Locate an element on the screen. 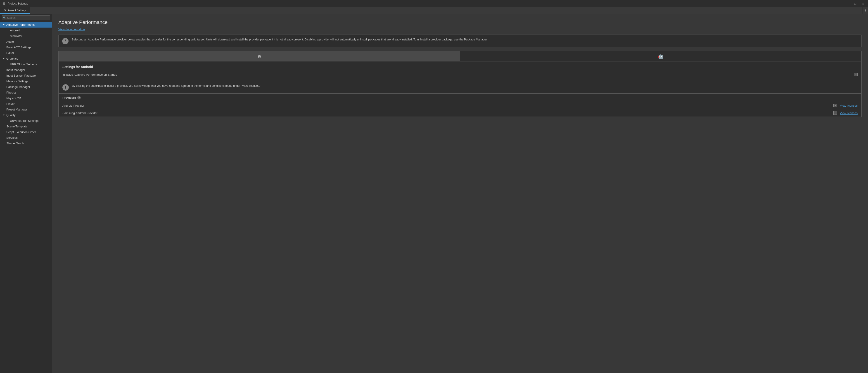 The width and height of the screenshot is (868, 373). info-icon: ! is located at coordinates (65, 41).